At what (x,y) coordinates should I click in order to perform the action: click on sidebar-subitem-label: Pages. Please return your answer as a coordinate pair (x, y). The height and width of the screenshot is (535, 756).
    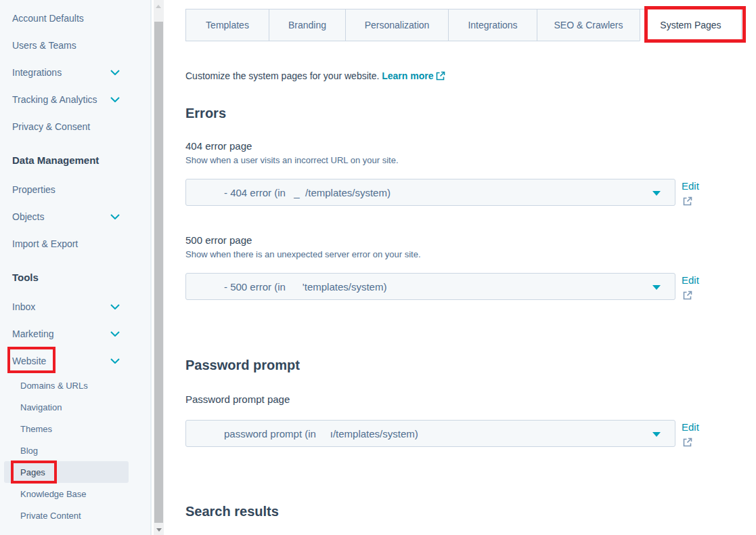
    Looking at the image, I should click on (32, 473).